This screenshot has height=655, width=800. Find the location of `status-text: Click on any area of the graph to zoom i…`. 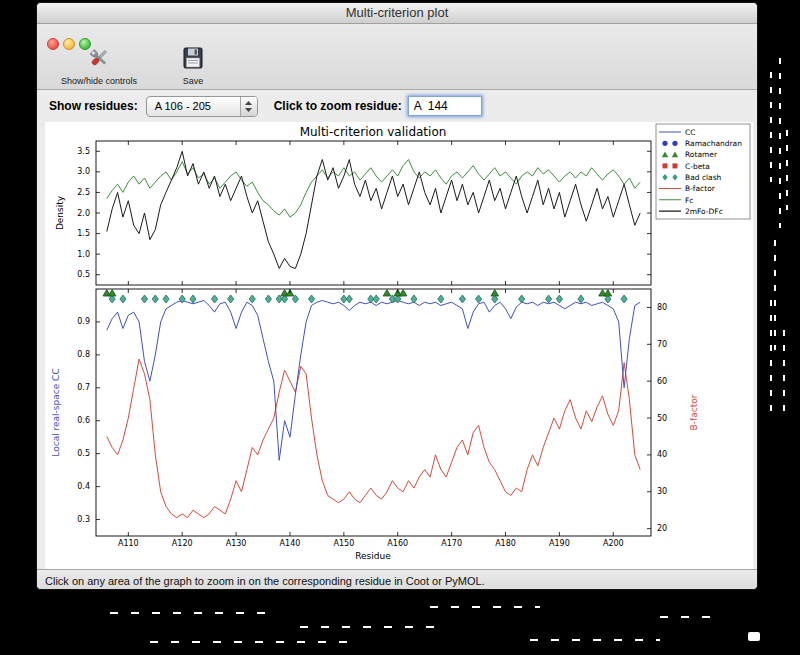

status-text: Click on any area of the graph to zoom i… is located at coordinates (265, 581).